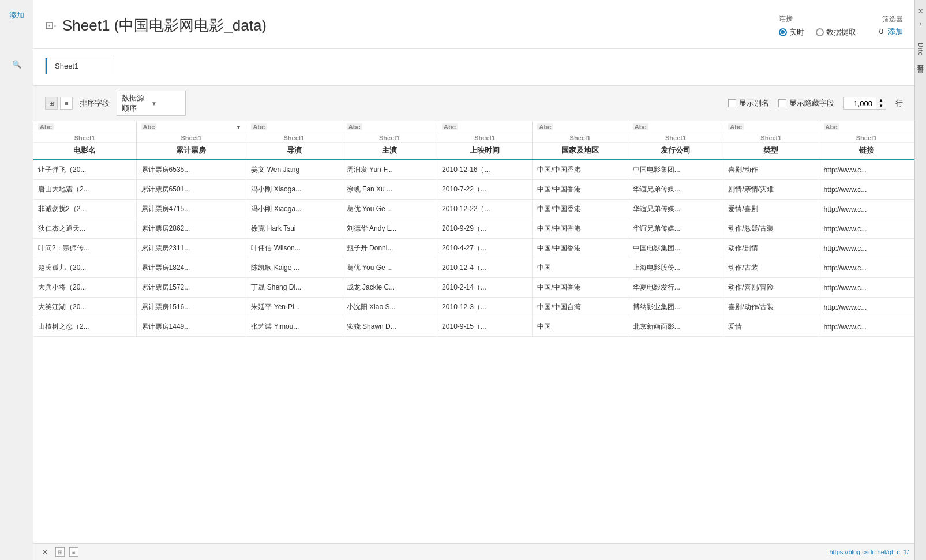 The image size is (926, 560). I want to click on cell-4-6: 中国电影集团..., so click(675, 249).